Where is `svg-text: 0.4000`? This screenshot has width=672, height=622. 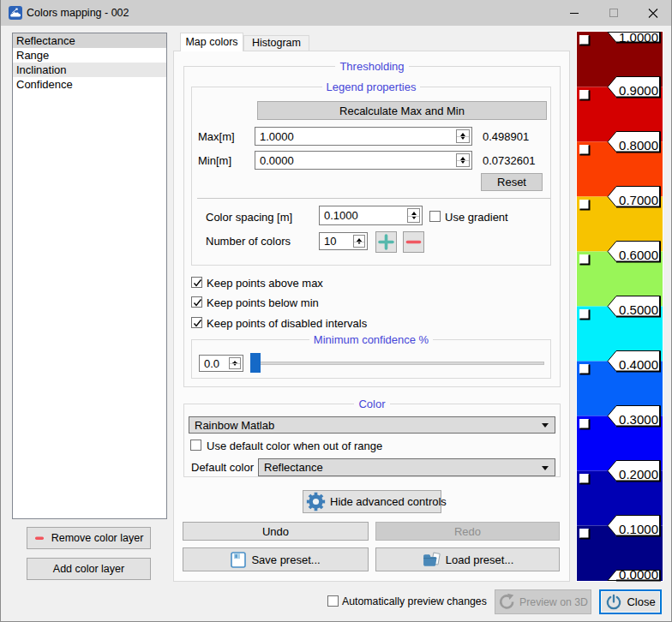 svg-text: 0.4000 is located at coordinates (639, 365).